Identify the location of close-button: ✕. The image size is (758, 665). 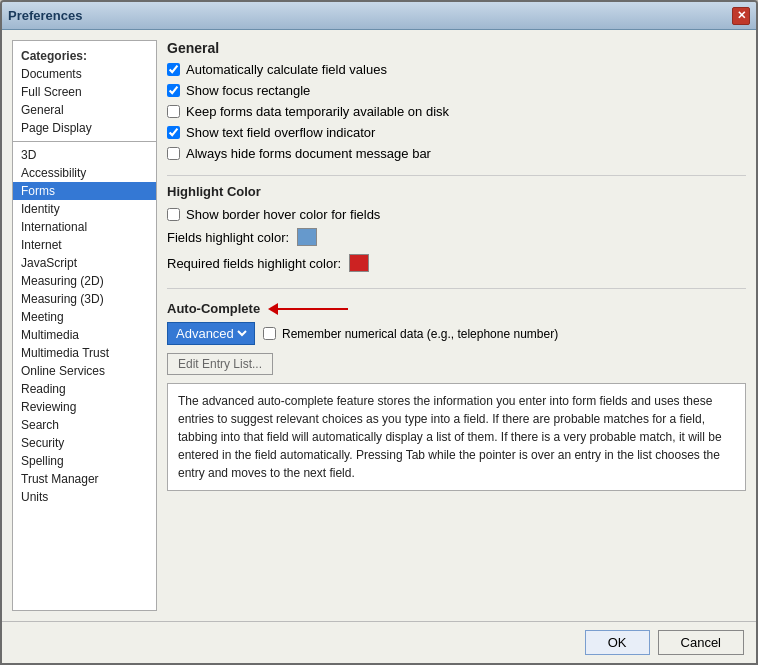
(741, 16).